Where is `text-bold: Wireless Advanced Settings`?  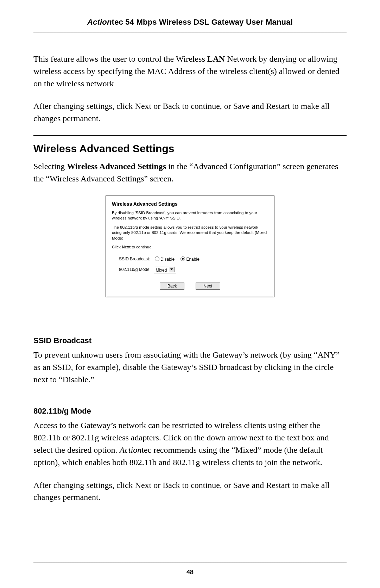 text-bold: Wireless Advanced Settings is located at coordinates (116, 166).